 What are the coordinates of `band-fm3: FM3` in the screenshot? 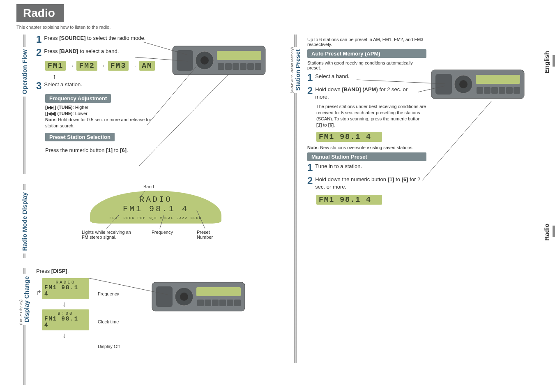 It's located at (118, 66).